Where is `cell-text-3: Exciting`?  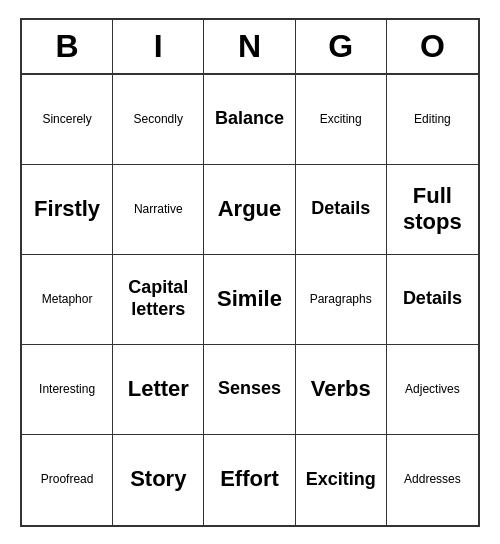
cell-text-3: Exciting is located at coordinates (341, 119).